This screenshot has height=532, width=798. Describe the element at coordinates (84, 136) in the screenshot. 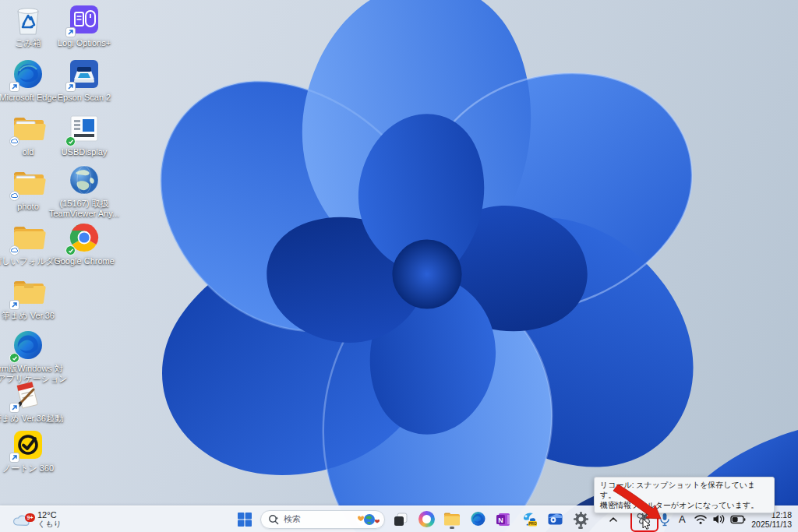

I see `desktop-icon-usbdisplay: USBDisplay` at that location.